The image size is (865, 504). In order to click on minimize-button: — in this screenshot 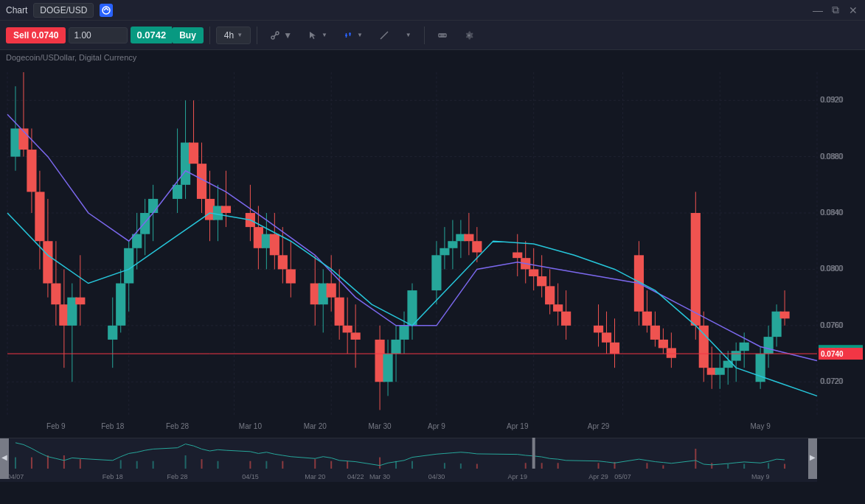, I will do `click(818, 10)`.